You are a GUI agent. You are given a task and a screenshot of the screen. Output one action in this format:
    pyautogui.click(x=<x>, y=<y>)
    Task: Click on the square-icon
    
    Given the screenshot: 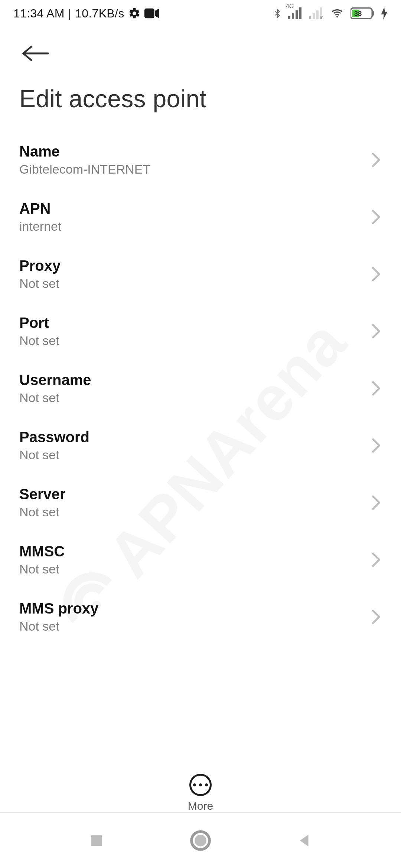 What is the action you would take?
    pyautogui.click(x=97, y=841)
    